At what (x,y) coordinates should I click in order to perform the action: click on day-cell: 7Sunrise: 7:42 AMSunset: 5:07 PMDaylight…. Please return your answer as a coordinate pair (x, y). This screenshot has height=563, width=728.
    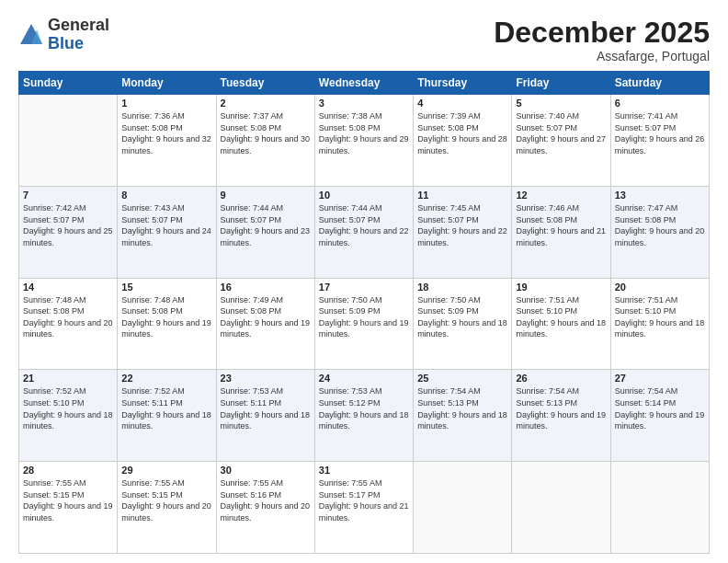
    Looking at the image, I should click on (68, 232).